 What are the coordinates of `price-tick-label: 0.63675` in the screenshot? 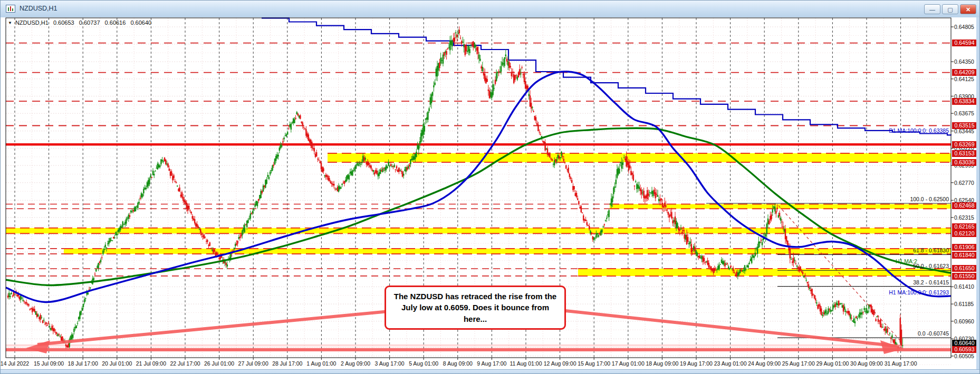 It's located at (964, 113).